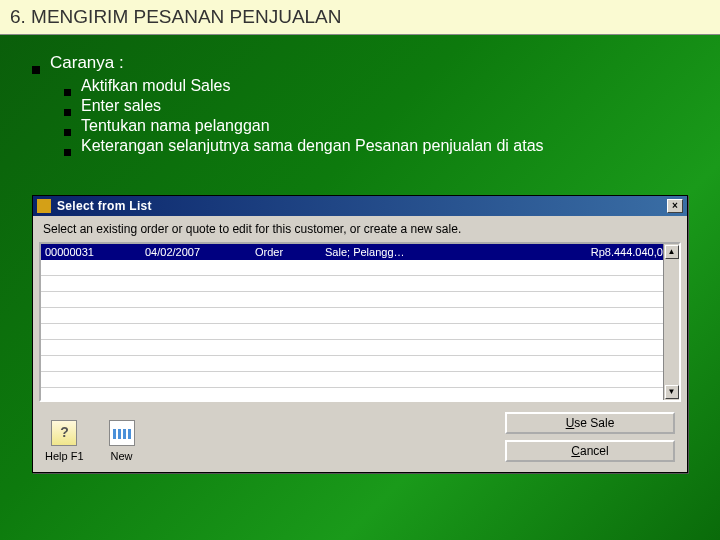 The height and width of the screenshot is (540, 720). Describe the element at coordinates (360, 206) in the screenshot. I see `dialog-titlebar: Select from List ×` at that location.